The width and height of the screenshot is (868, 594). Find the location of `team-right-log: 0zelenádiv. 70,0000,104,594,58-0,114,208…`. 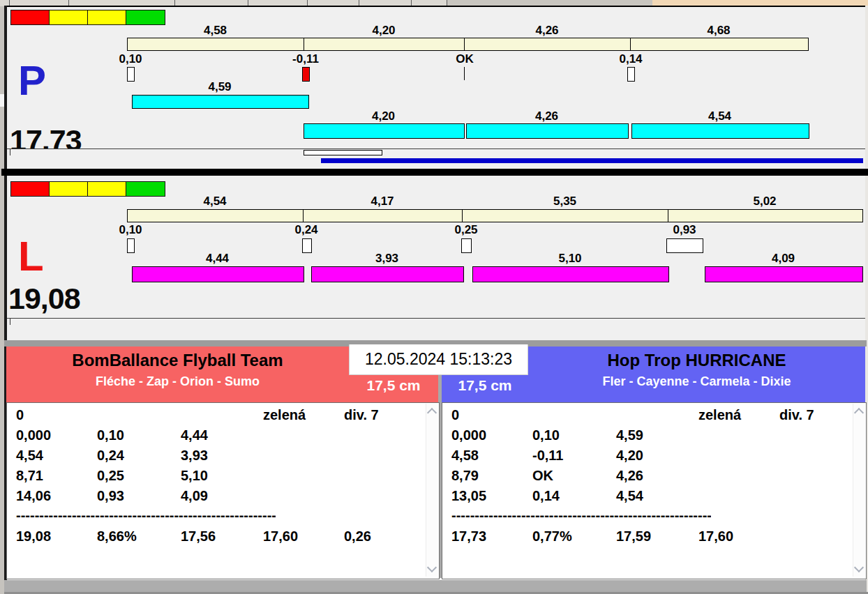

team-right-log: 0zelenádiv. 70,0000,104,594,58-0,114,208… is located at coordinates (654, 491).